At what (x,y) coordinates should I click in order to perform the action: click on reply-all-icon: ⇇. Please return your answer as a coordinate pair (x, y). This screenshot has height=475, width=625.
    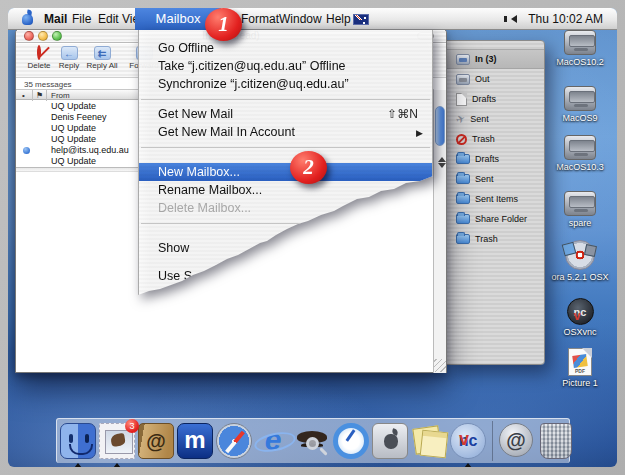
    Looking at the image, I should click on (102, 53).